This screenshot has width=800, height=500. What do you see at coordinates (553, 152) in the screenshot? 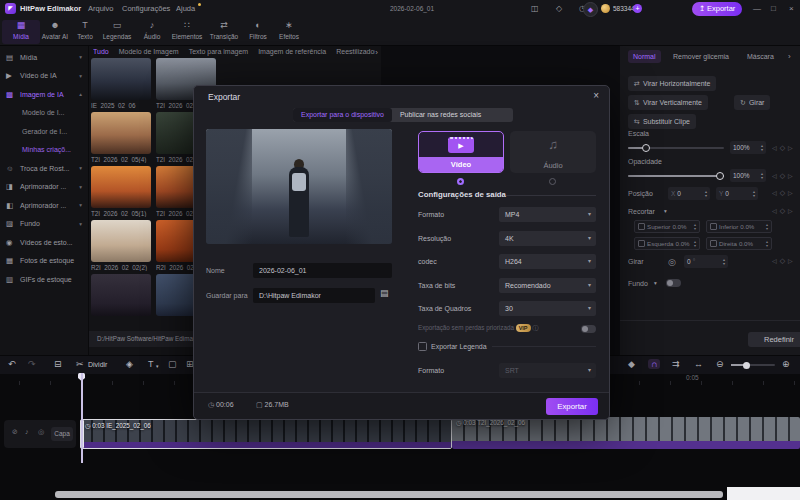
I see `media-type-audio-card: ♫ Áudio` at bounding box center [553, 152].